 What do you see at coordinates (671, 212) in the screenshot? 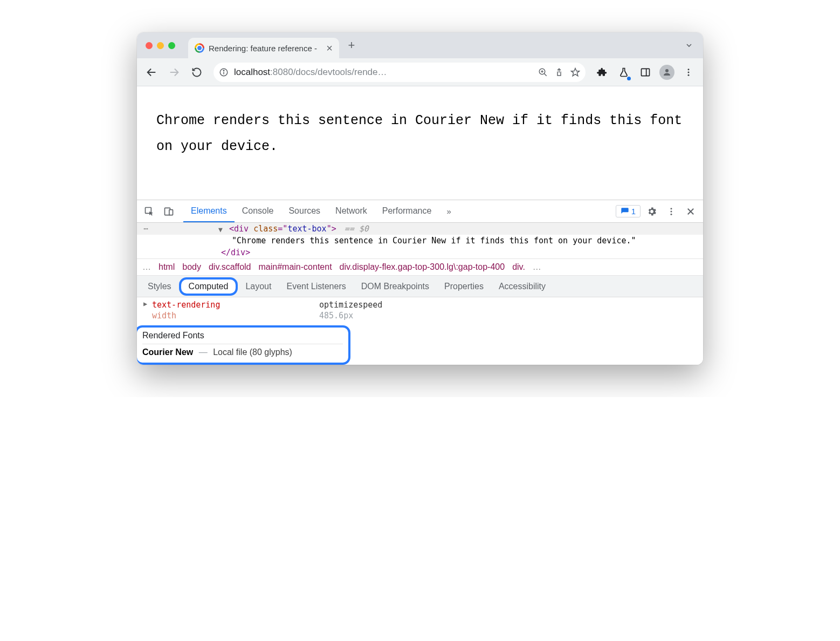
I see `devtools-menu-button` at bounding box center [671, 212].